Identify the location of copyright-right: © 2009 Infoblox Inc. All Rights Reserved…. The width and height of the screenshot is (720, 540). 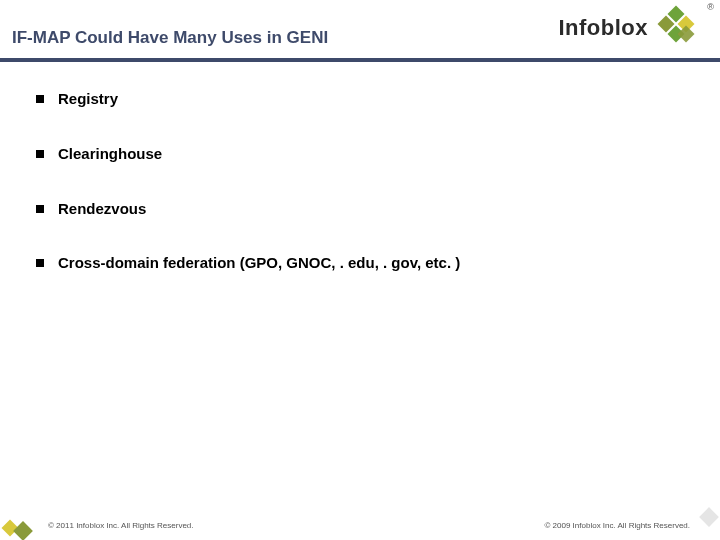
(617, 526).